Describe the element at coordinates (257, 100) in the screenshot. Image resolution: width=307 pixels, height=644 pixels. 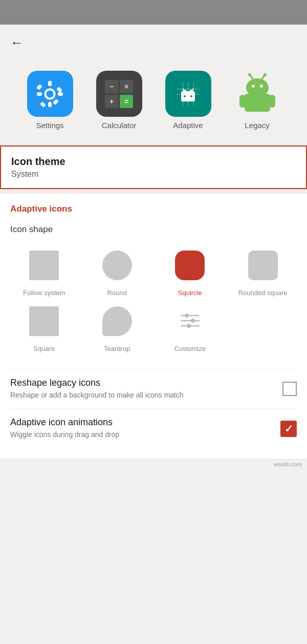
I see `legacy-app-icon: Legacy` at that location.